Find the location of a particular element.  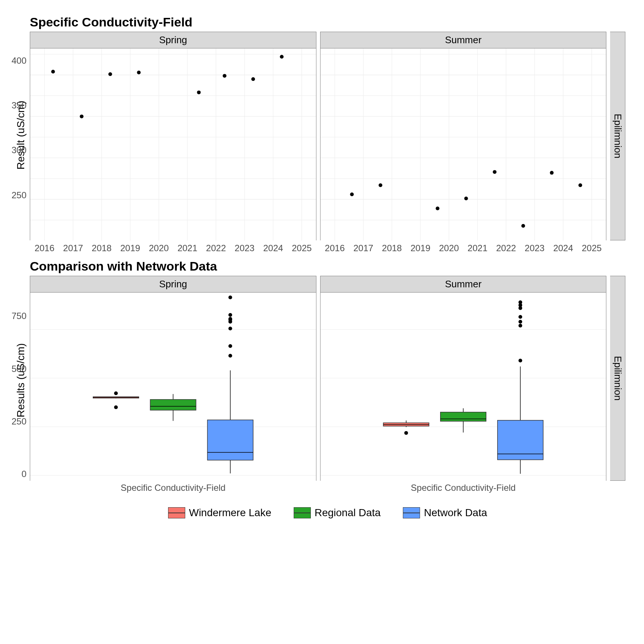

chart-title-top: Specific Conductivity-Field is located at coordinates (328, 22).